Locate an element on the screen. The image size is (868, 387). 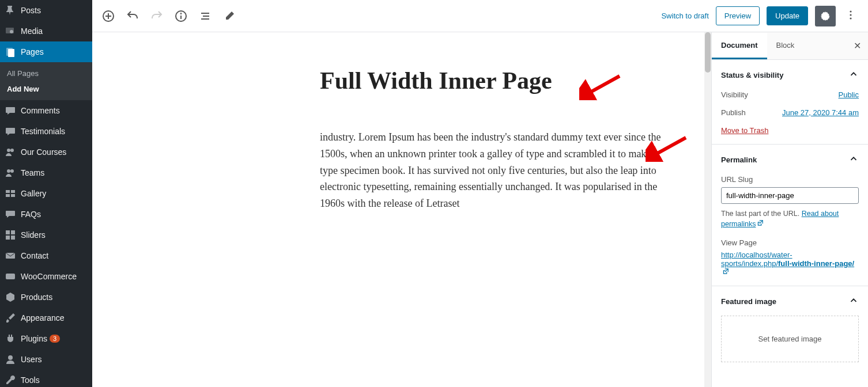
redo-button is located at coordinates (157, 16).